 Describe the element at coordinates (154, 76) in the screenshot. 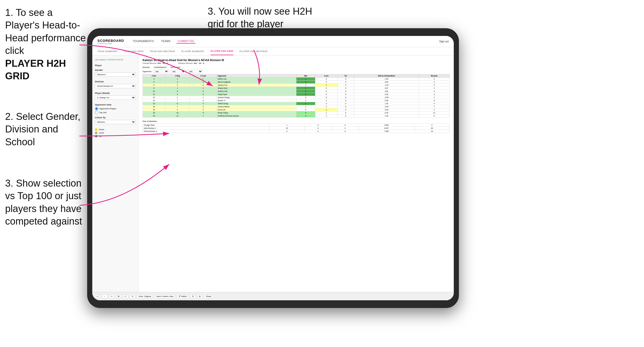

I see `col-div: # Div` at that location.